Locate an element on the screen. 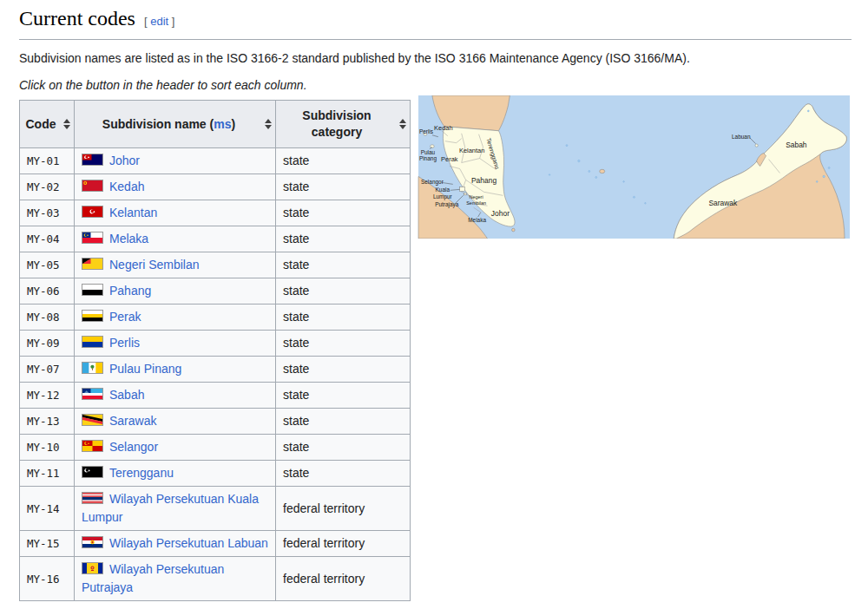 The image size is (868, 609). name-cell: Sarawak is located at coordinates (175, 422).